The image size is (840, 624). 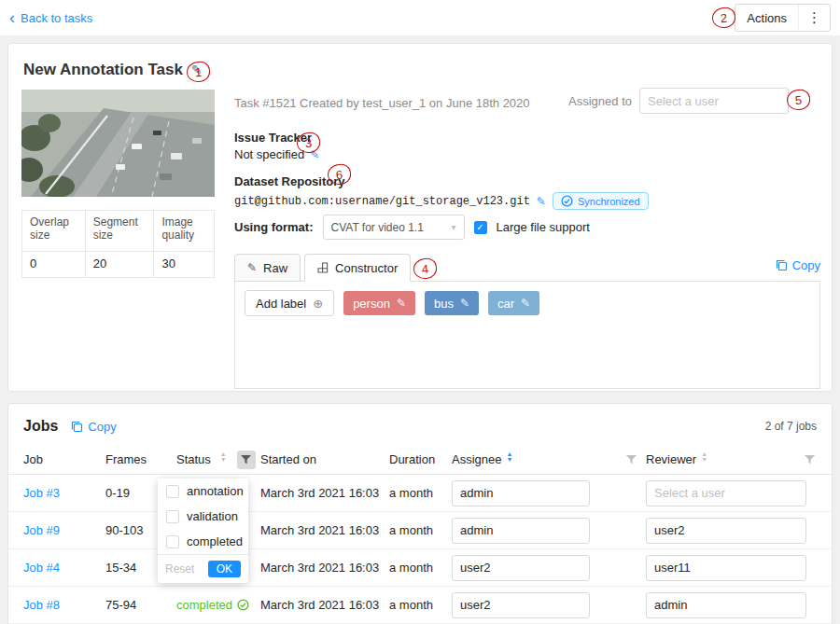 What do you see at coordinates (315, 155) in the screenshot?
I see `edit-issue-tracker-icon: ✎` at bounding box center [315, 155].